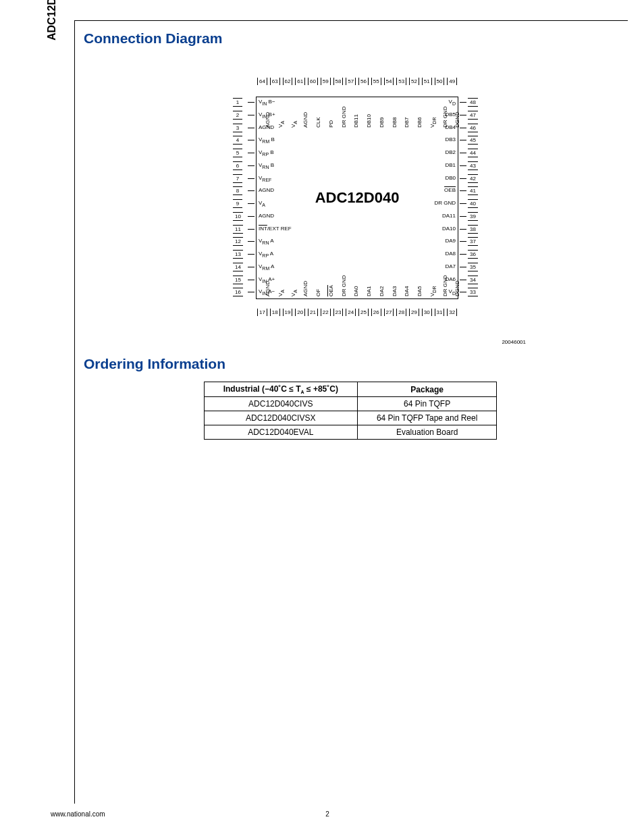 This screenshot has width=644, height=834. Describe the element at coordinates (452, 103) in the screenshot. I see `pin-label: VD` at that location.